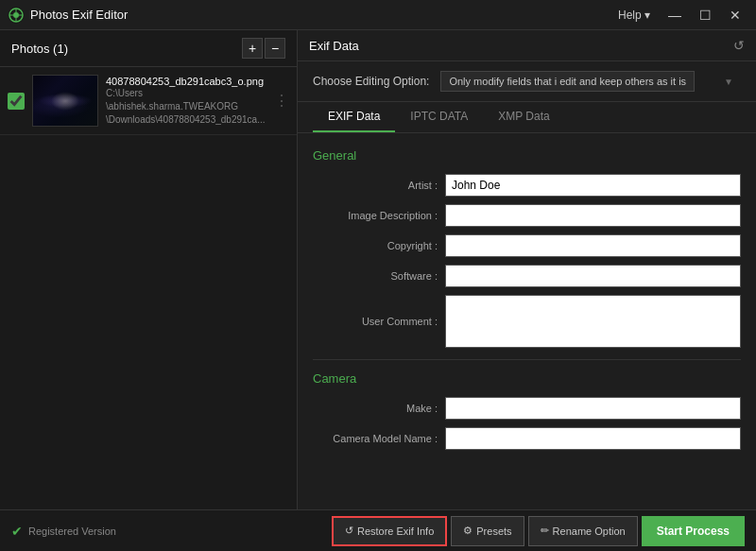 The image size is (756, 551). I want to click on start-process-button: Start Process, so click(694, 531).